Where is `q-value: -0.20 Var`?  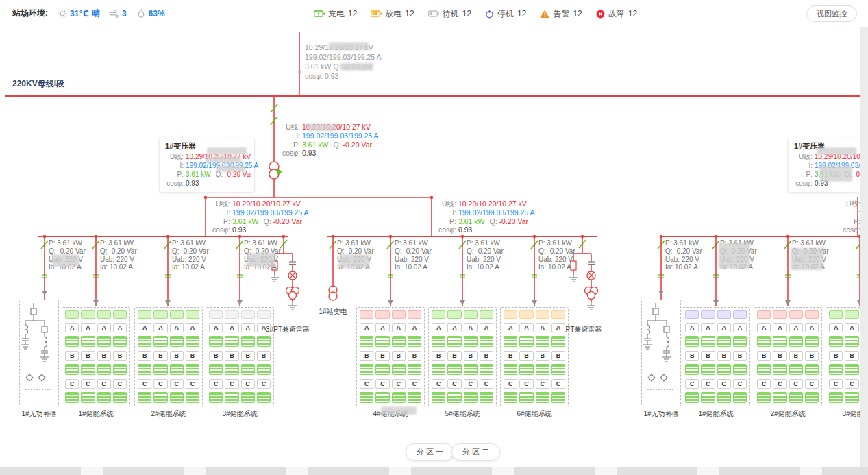
q-value: -0.20 Var is located at coordinates (358, 145).